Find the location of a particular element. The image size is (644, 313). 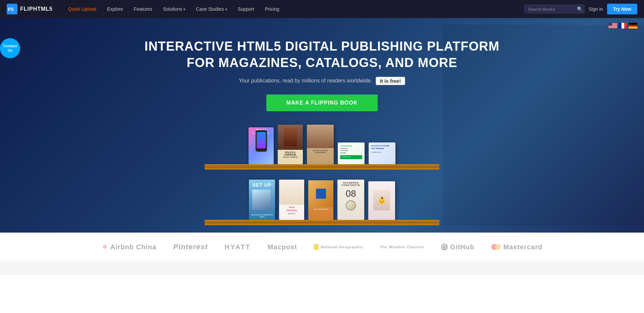

case-studies-chevron-icon: ▾ is located at coordinates (226, 9).